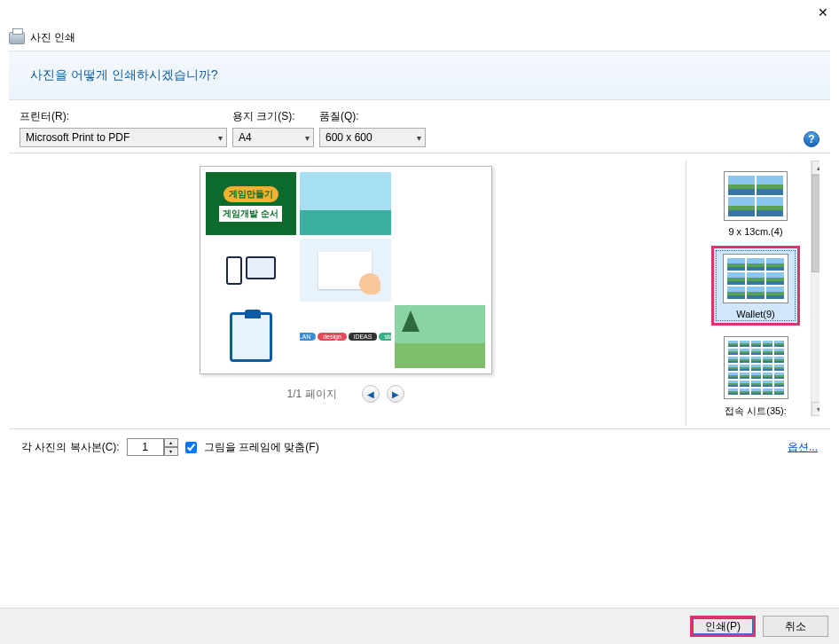 Image resolution: width=839 pixels, height=644 pixels. Describe the element at coordinates (812, 139) in the screenshot. I see `help-icon: ?` at that location.